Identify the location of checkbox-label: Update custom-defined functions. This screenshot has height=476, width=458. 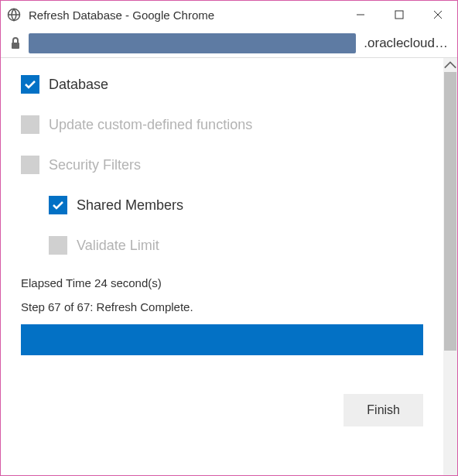
(150, 125).